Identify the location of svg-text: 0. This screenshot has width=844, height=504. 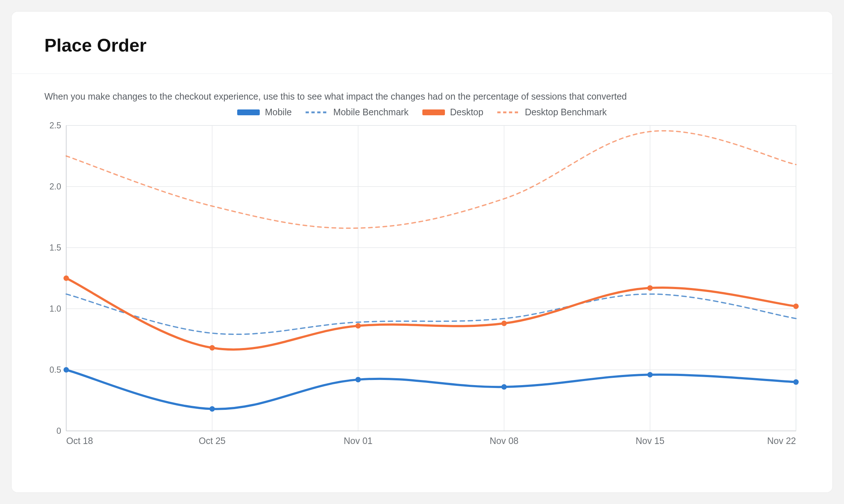
(59, 431).